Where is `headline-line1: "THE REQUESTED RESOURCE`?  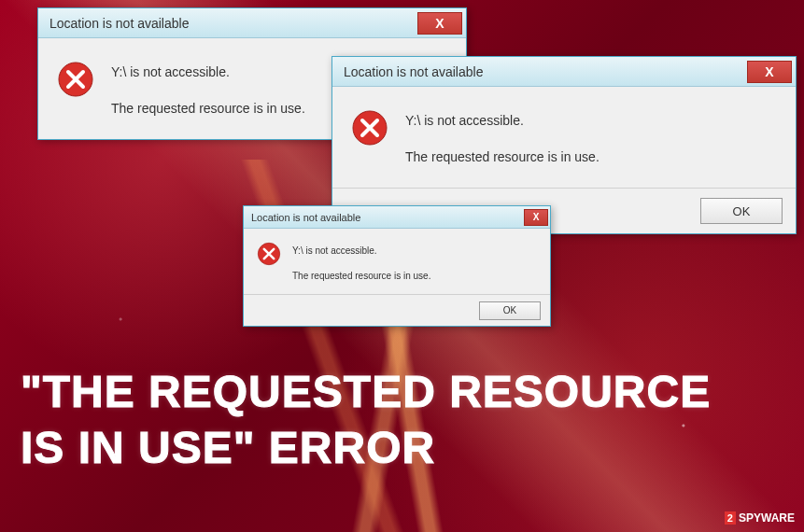 headline-line1: "THE REQUESTED RESOURCE is located at coordinates (366, 392).